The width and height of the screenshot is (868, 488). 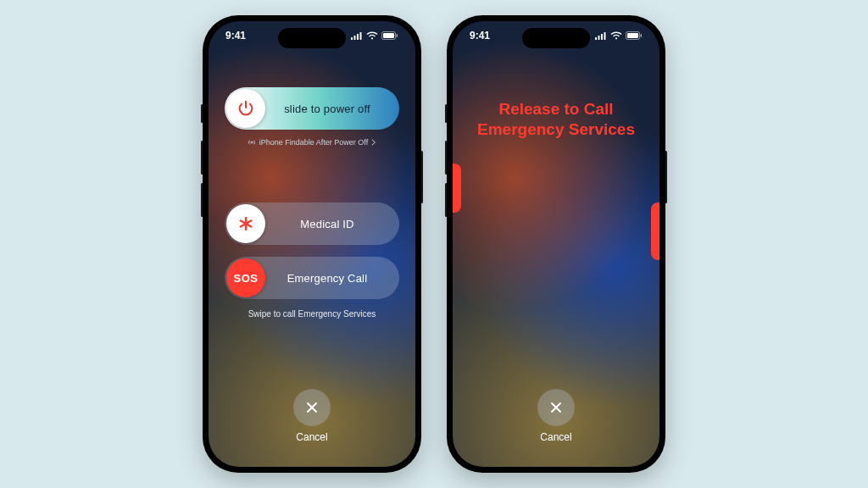 I want to click on emergency-call-thumb: SOS, so click(x=246, y=278).